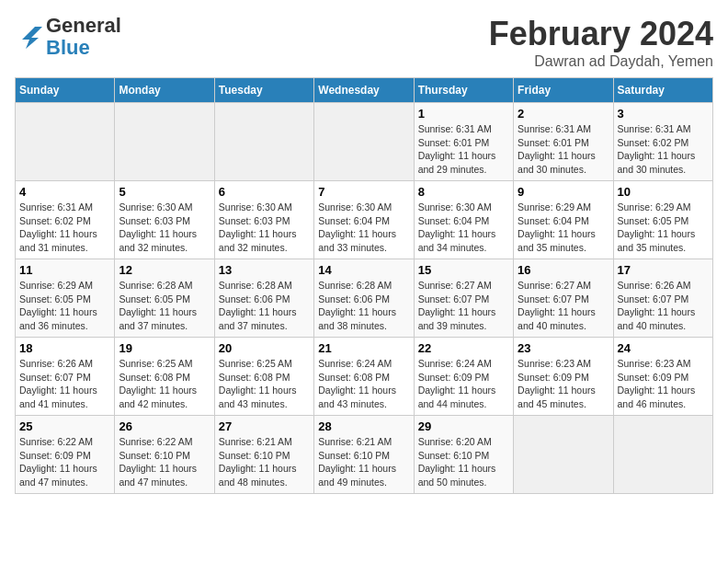  Describe the element at coordinates (364, 305) in the screenshot. I see `day-info: Sunrise: 6:28 AMSunset: 6:06 PMDaylight:…` at that location.